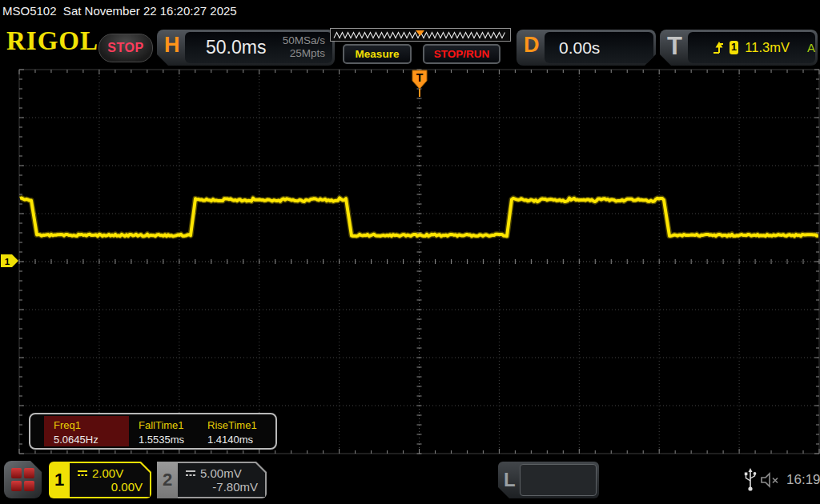 This screenshot has width=820, height=504. I want to click on channel1-number: 1, so click(59, 480).